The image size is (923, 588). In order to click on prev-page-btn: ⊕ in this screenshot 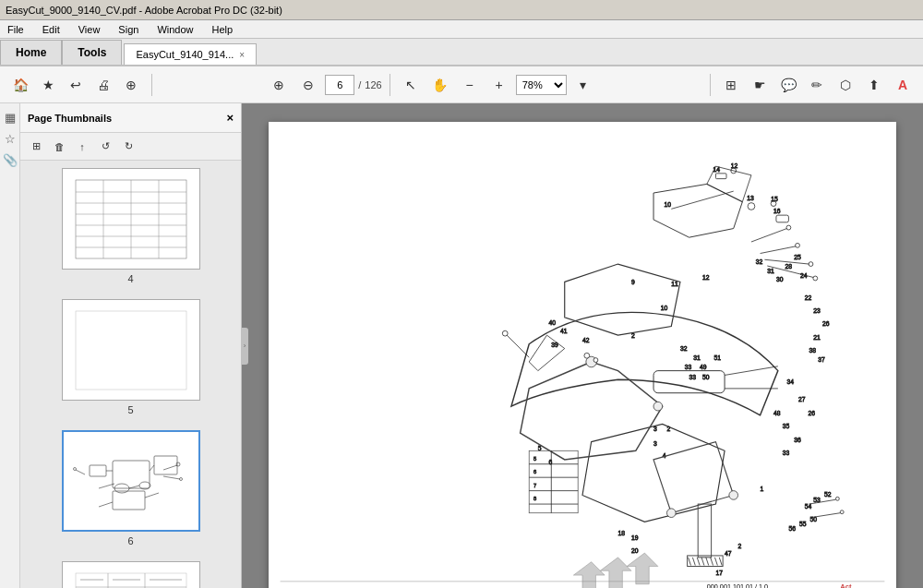, I will do `click(279, 85)`.